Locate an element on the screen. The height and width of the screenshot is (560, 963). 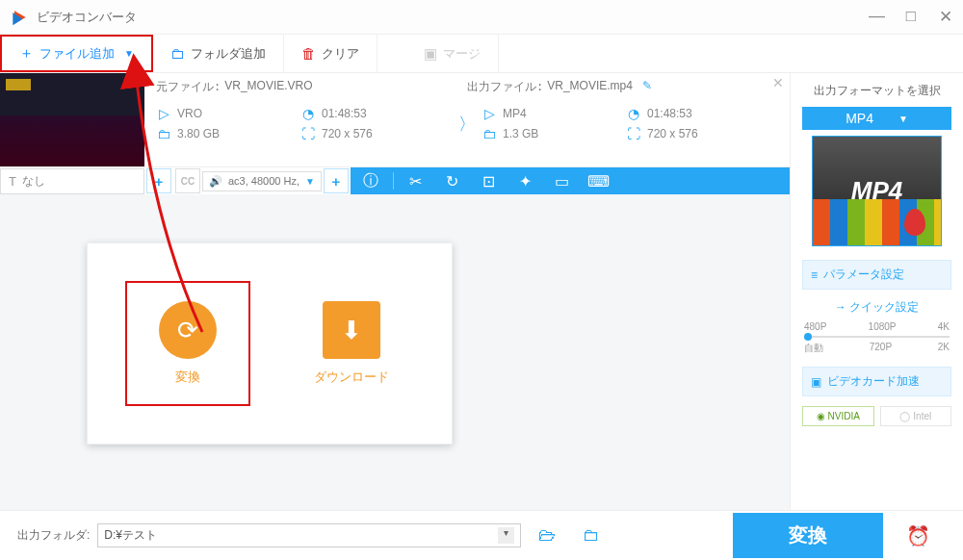
trash-icon: 🗑 is located at coordinates (308, 54).